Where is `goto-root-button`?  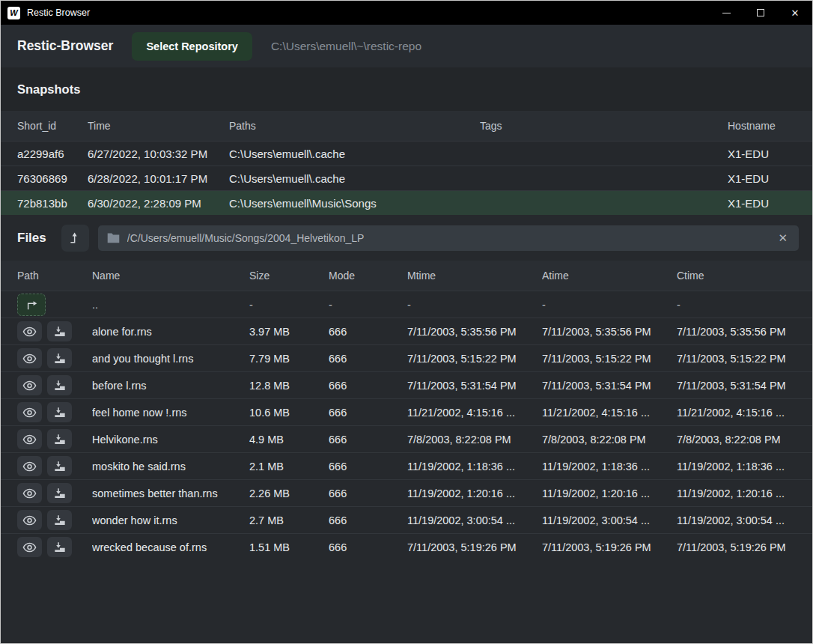 goto-root-button is located at coordinates (75, 238).